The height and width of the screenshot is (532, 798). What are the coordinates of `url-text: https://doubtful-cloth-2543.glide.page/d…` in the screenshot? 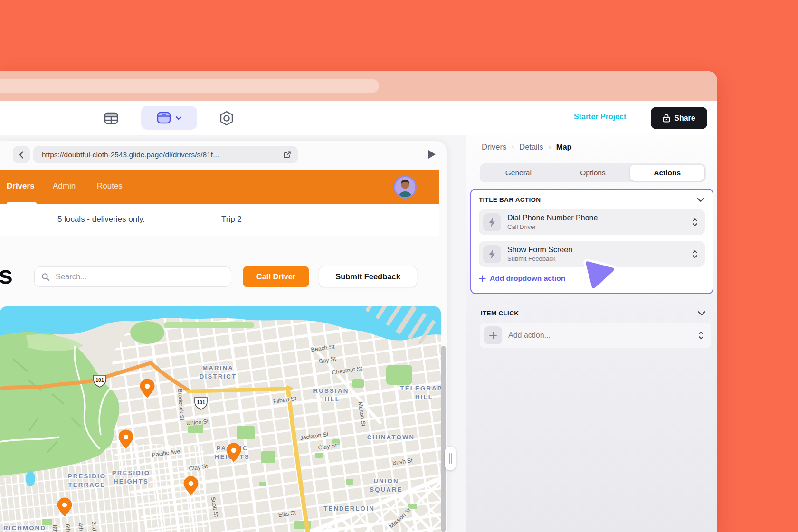 It's located at (162, 155).